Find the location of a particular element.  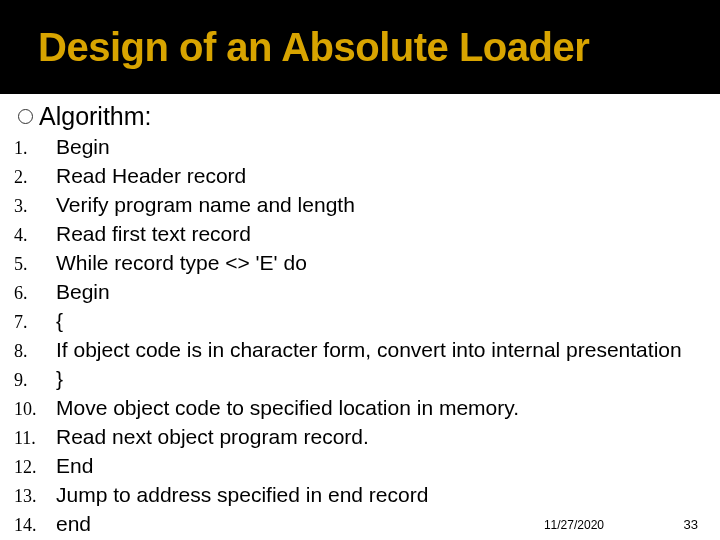

list-item: 14.end is located at coordinates (367, 524).